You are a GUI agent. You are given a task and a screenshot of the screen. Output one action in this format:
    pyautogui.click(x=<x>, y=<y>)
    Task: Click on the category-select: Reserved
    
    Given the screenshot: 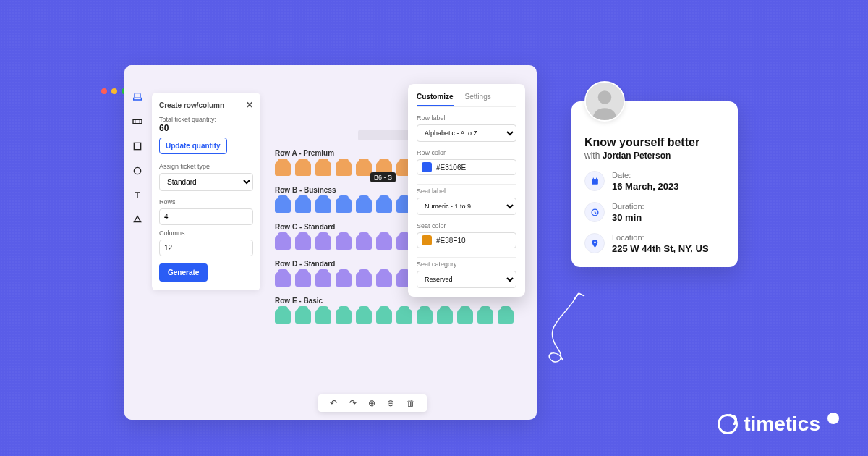 What is the action you would take?
    pyautogui.click(x=467, y=279)
    